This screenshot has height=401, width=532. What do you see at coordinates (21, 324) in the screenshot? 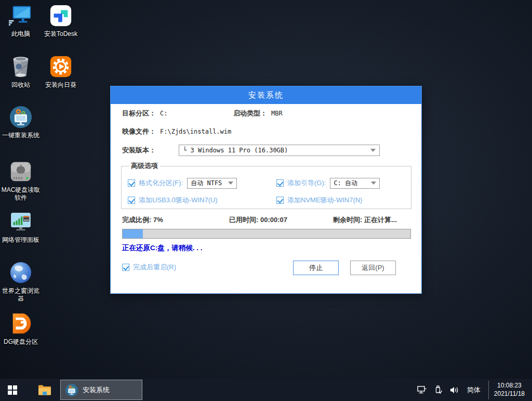
I see `dg-partition-icon` at bounding box center [21, 324].